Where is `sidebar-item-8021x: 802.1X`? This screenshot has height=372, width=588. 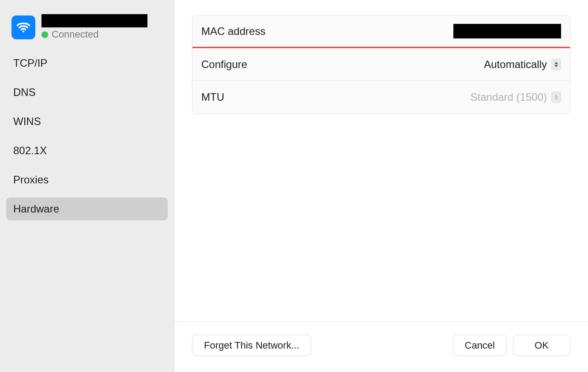 sidebar-item-8021x: 802.1X is located at coordinates (87, 151).